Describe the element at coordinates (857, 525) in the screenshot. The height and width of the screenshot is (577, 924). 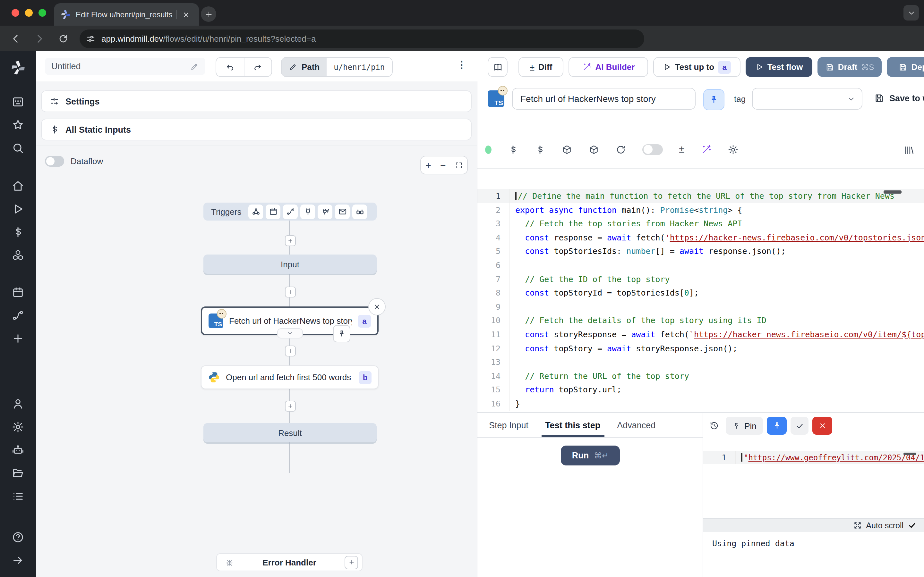
I see `expand-icon` at that location.